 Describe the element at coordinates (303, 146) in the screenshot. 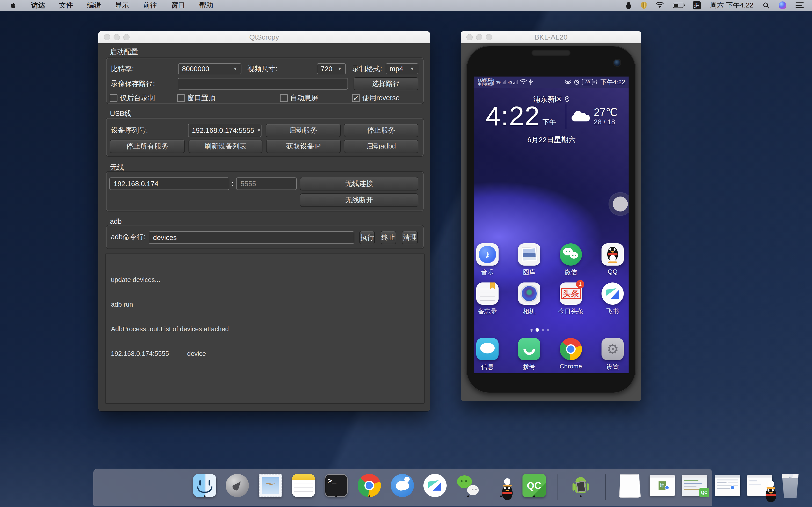

I see `get-device-ip-button: 获取设备IP` at that location.